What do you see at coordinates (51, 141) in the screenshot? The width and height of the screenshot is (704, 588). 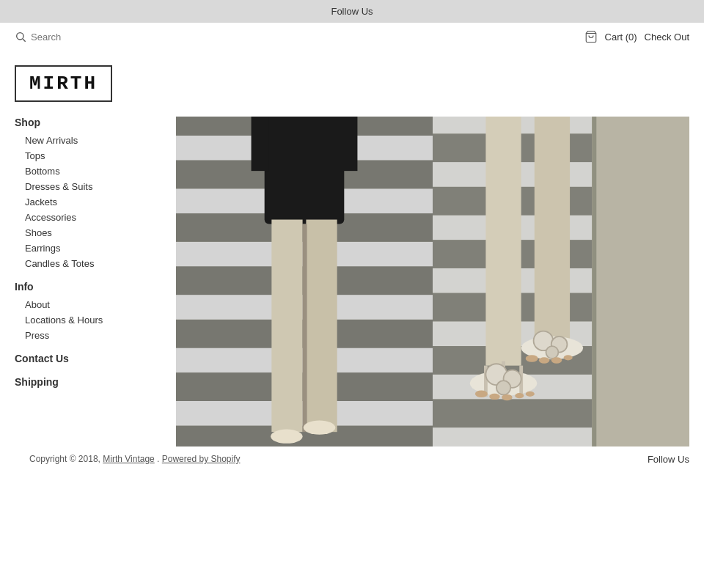 I see `sidebar-item-new-arrivals: New Arrivals` at bounding box center [51, 141].